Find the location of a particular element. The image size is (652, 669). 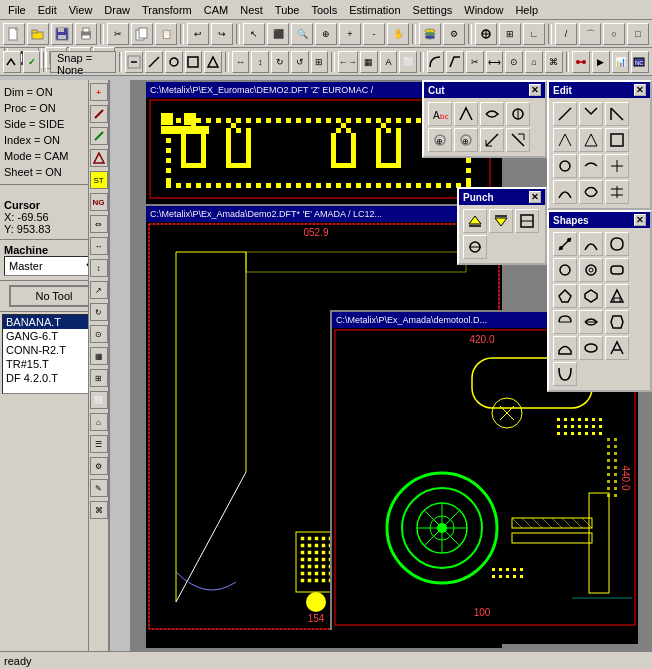

btn-grid: ⊞ is located at coordinates (510, 34).